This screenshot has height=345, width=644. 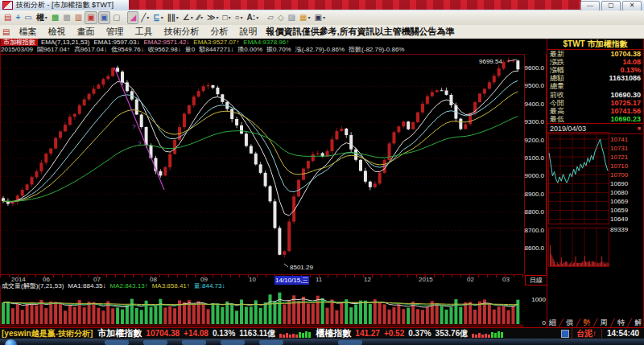 I want to click on palette-icon: ▦▾, so click(x=304, y=18).